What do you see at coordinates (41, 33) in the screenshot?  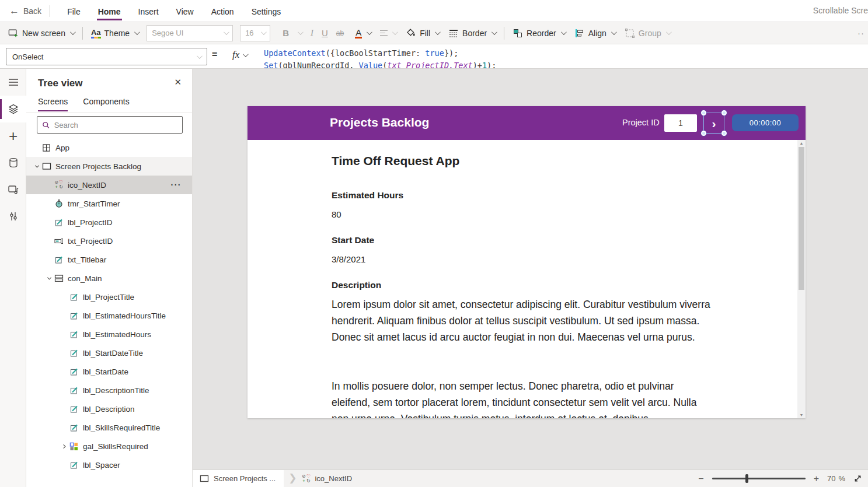 I see `new-screen-button: New screen` at bounding box center [41, 33].